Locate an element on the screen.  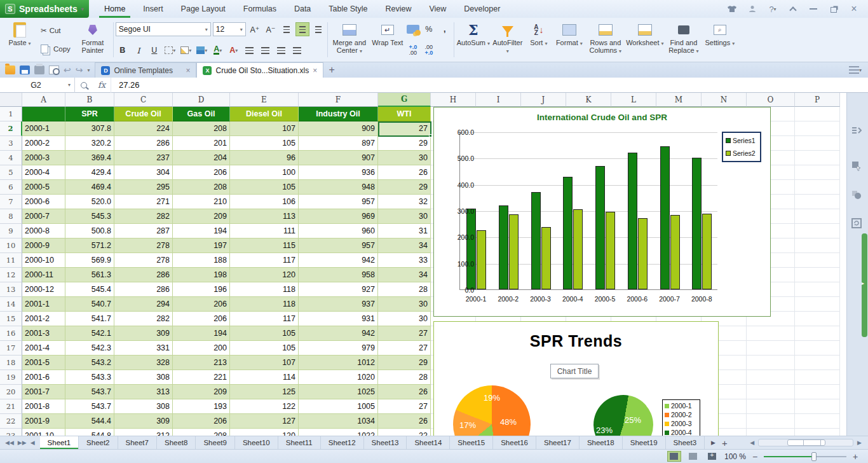
cell: 545.4 is located at coordinates (90, 290).